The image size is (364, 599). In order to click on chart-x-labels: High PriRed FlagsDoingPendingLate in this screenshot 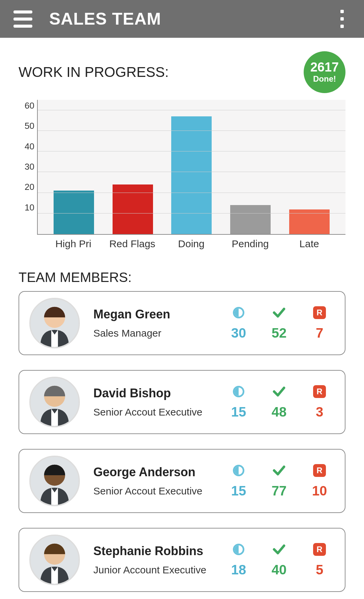, I will do `click(191, 242)`.